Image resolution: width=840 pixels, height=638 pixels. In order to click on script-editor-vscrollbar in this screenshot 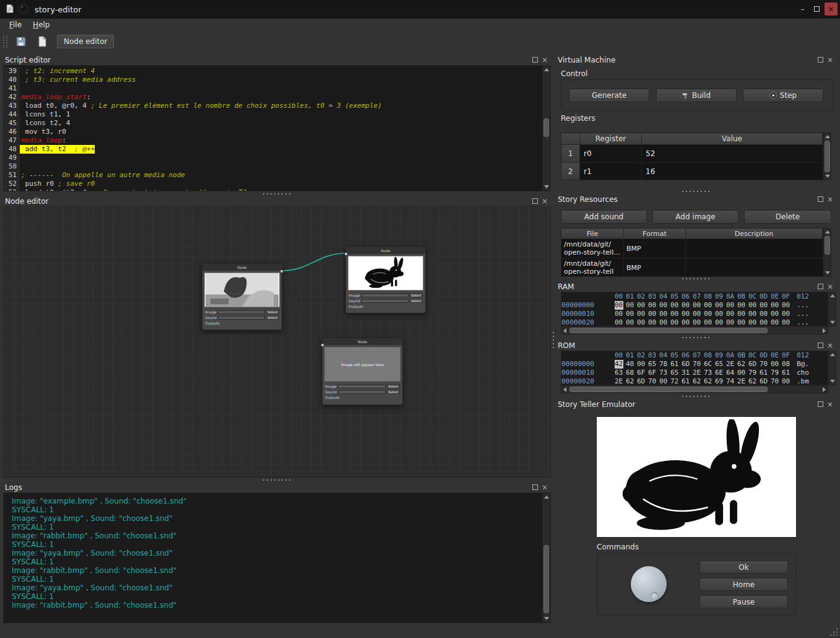, I will do `click(546, 128)`.